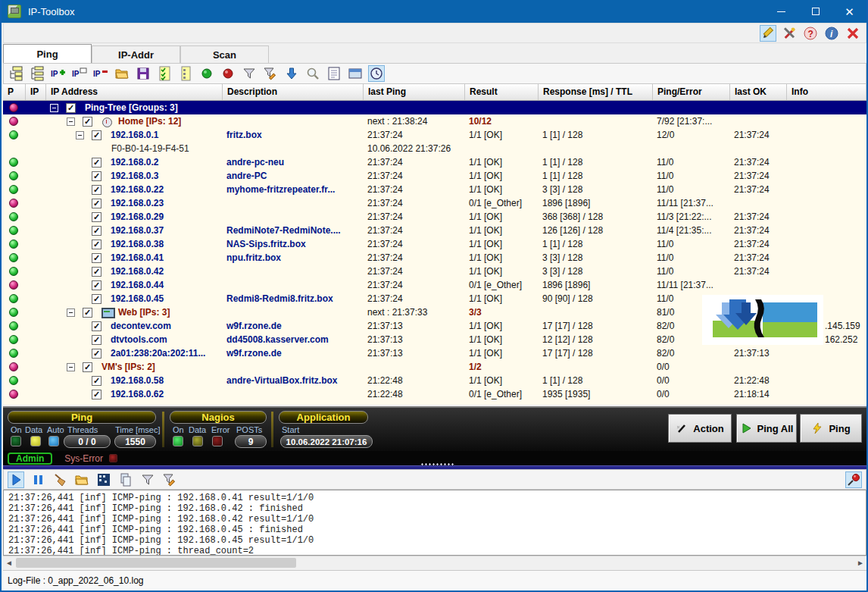  I want to click on table-row: ✓192.168.0.38NAS-Sips.fritz.box21:37:241…, so click(435, 244).